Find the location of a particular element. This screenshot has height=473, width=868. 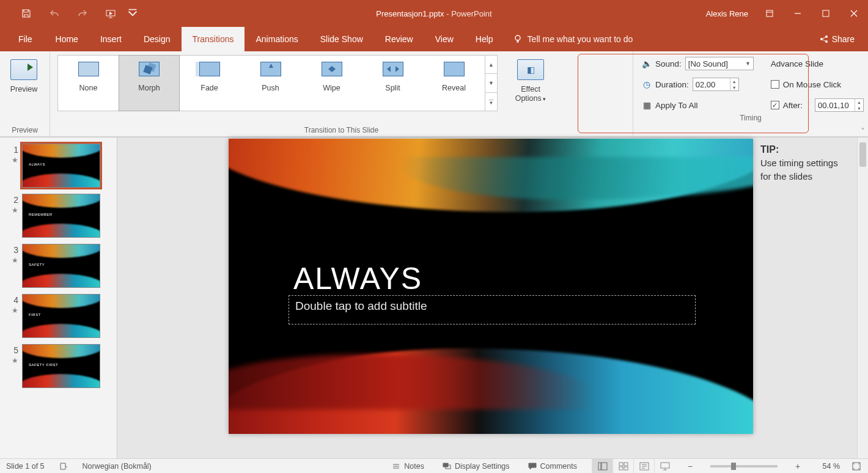

slide-thumbnail-2: REMEMBER is located at coordinates (61, 216).